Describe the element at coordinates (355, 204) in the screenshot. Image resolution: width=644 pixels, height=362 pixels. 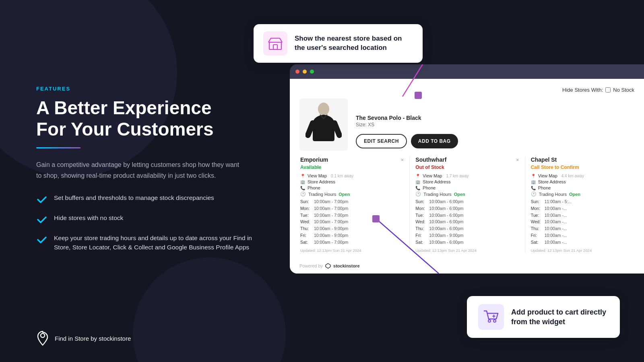
I see `store-card-emporium: Emporium × Available 📍 View Map 0.1 km a…` at that location.